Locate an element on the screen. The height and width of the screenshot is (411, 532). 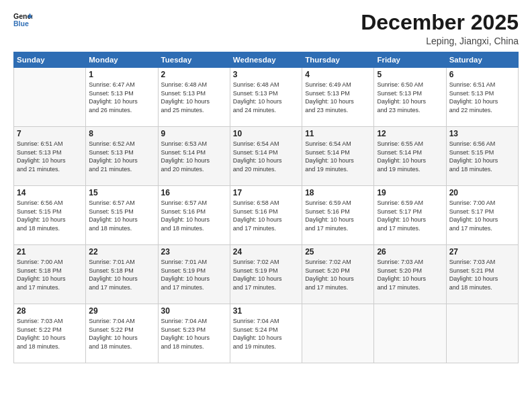
day-info: Sunrise: 7:03 AM Sunset: 5:21 PM Dayligh… is located at coordinates (482, 275).